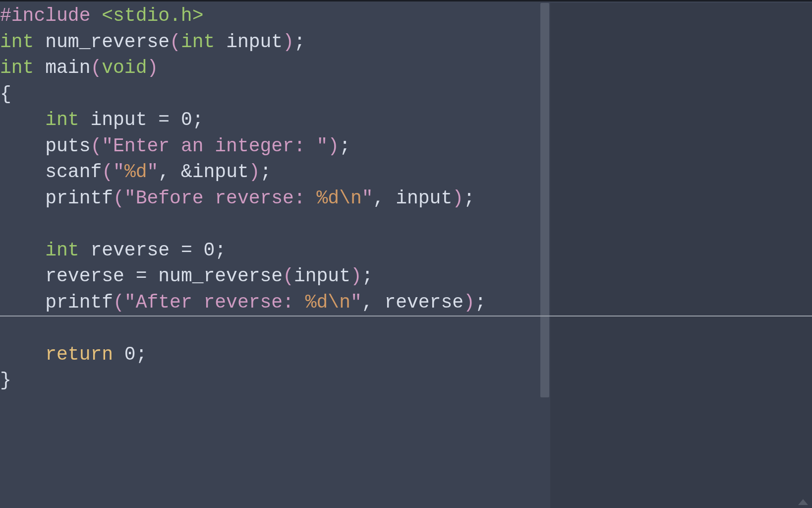 This screenshot has width=812, height=508. What do you see at coordinates (803, 502) in the screenshot?
I see `resize-handle-icon` at bounding box center [803, 502].